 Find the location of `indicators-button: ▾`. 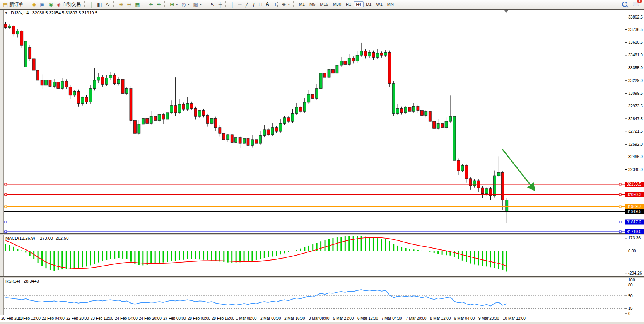

indicators-button: ▾ is located at coordinates (174, 4).